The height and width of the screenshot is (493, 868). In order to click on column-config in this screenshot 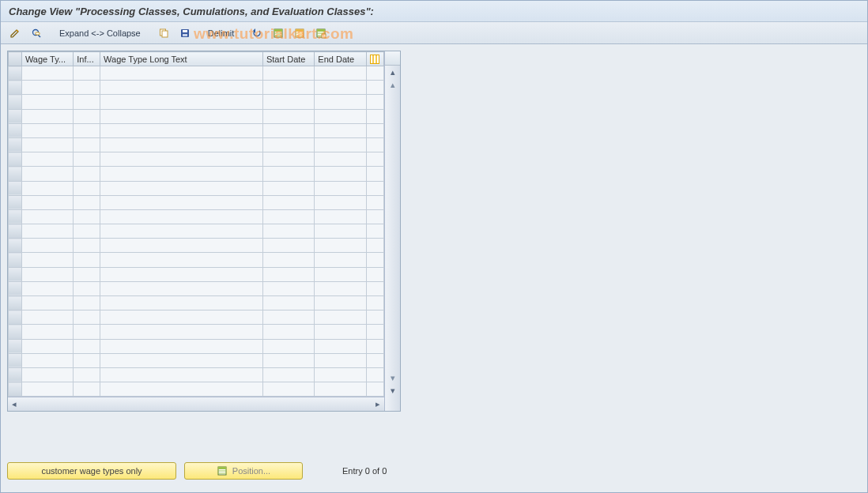, I will do `click(375, 59)`.